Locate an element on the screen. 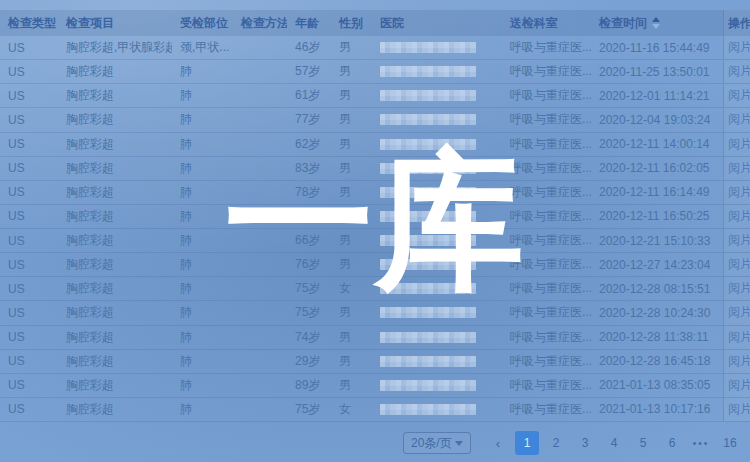 The image size is (750, 462). table-row: US 胸腔彩超 肺 61岁 男 呼吸与重症医... 2020-12-01 11:… is located at coordinates (375, 96).